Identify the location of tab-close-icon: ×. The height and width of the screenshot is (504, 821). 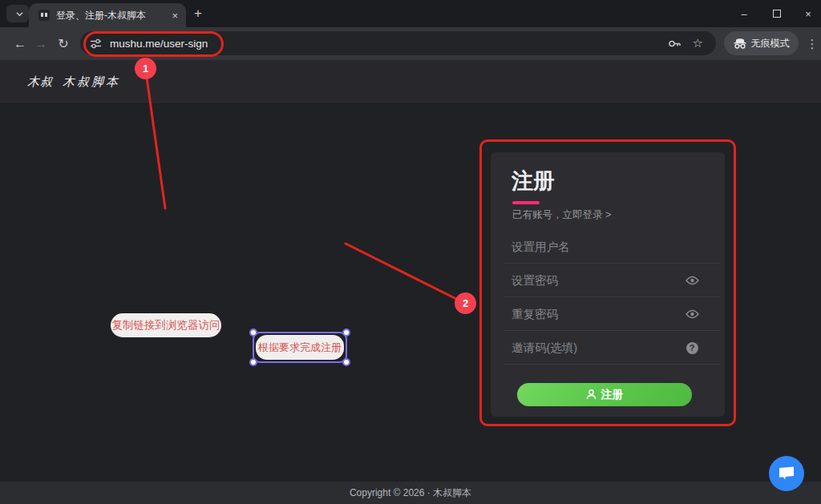
(175, 16).